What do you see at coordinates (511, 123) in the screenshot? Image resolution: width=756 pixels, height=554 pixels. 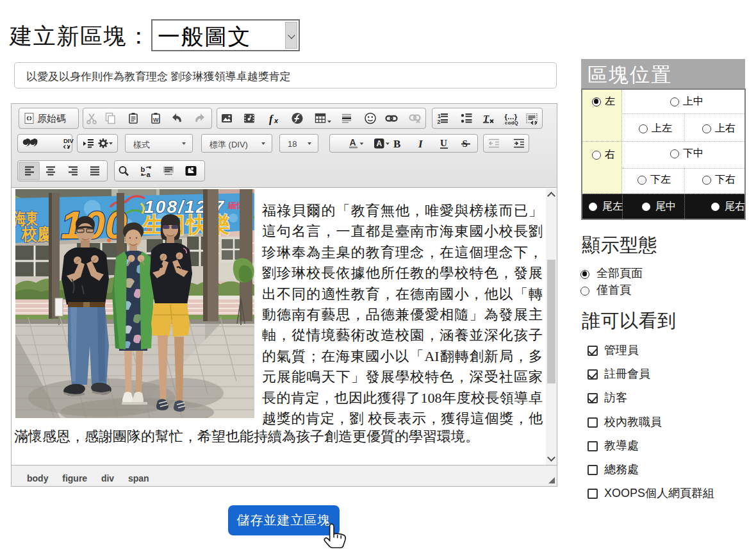 I see `svg-text: codQ` at bounding box center [511, 123].